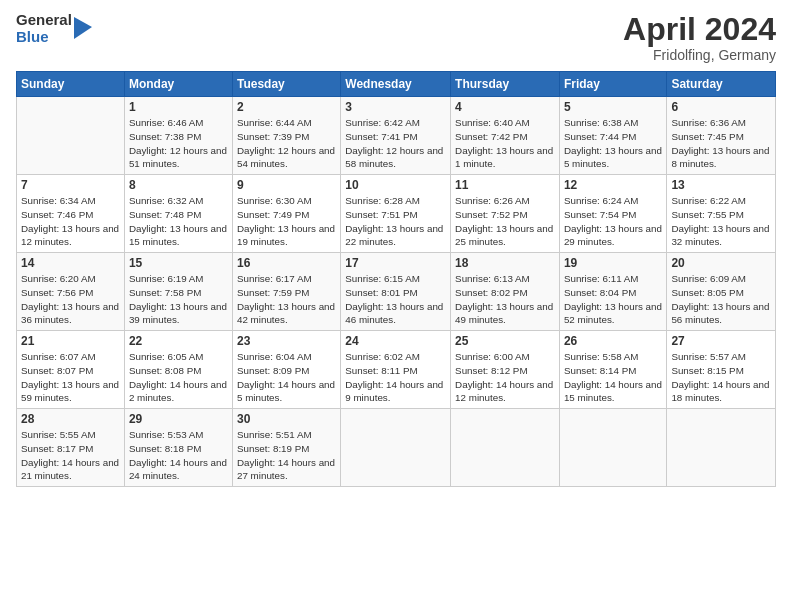  Describe the element at coordinates (700, 30) in the screenshot. I see `title-month: April 2024` at that location.